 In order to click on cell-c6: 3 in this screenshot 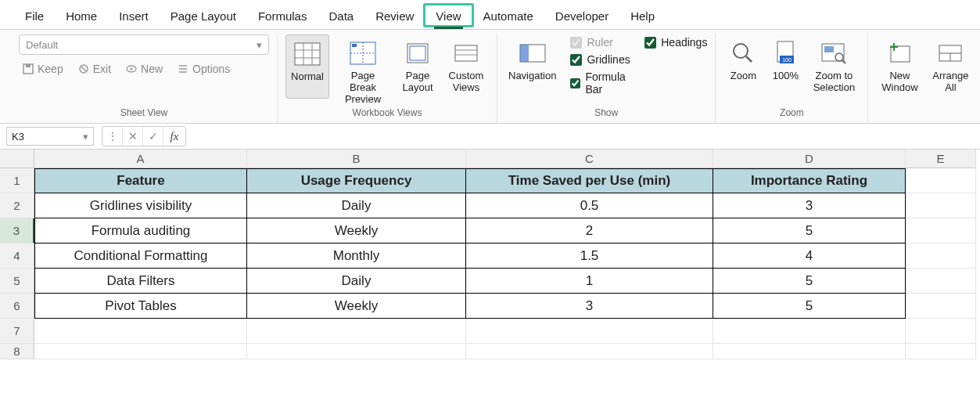, I will do `click(590, 306)`.